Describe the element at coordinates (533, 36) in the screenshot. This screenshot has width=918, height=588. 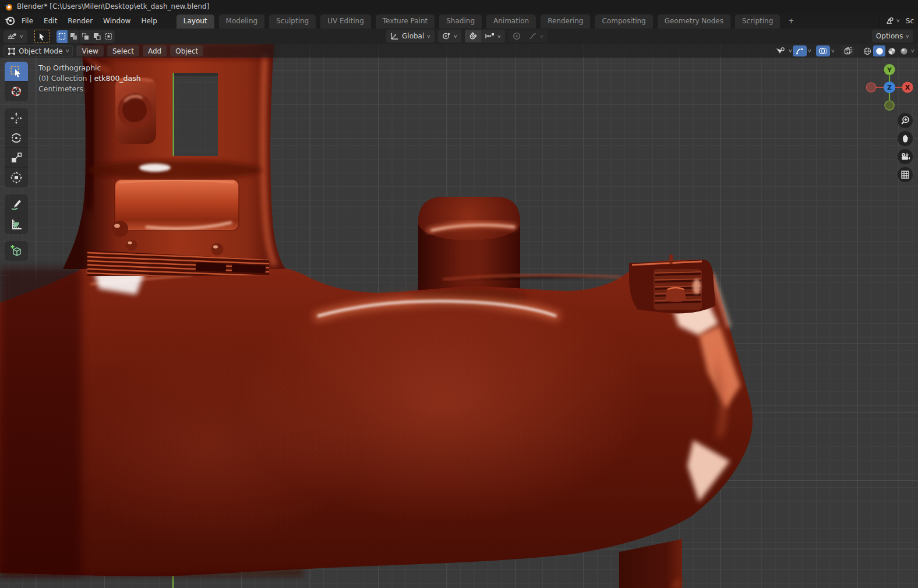
I see `falloff-curve-icon` at that location.